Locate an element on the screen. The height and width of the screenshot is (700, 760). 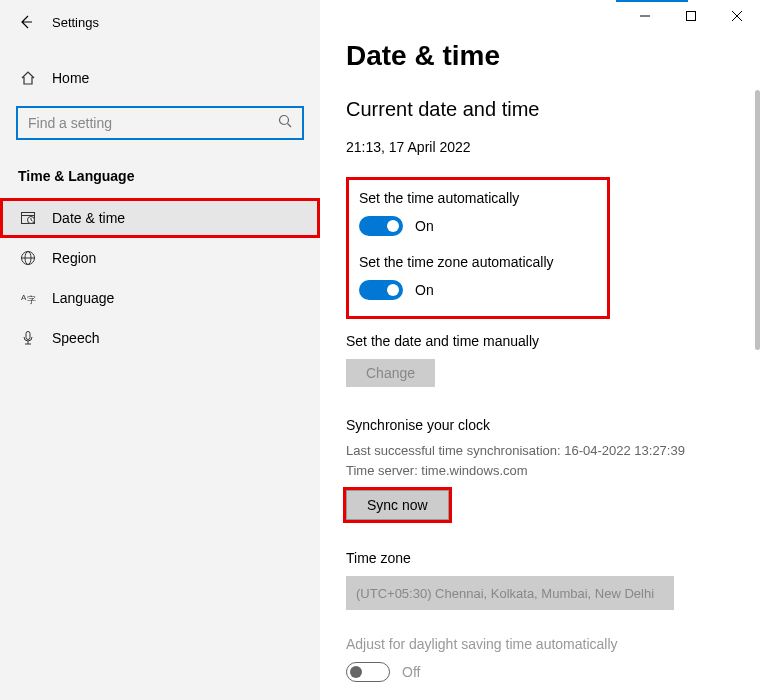
sidebar-item-label: Date & time is located at coordinates (88, 218).